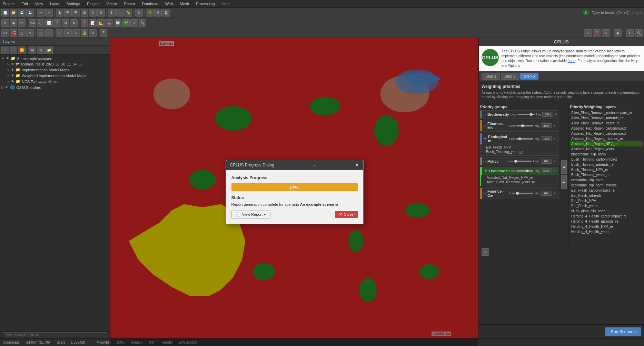 Image resolution: width=644 pixels, height=346 pixels. I want to click on pw-layer-10: Bush_Thinning_carbonimpact, so click(606, 159).